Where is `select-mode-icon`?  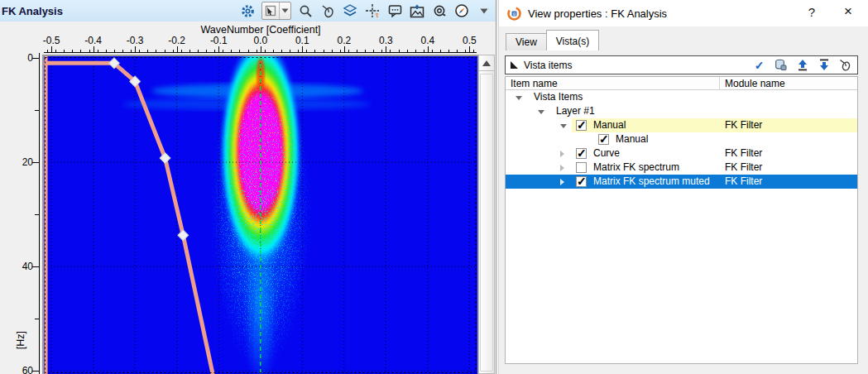
select-mode-icon is located at coordinates (271, 11).